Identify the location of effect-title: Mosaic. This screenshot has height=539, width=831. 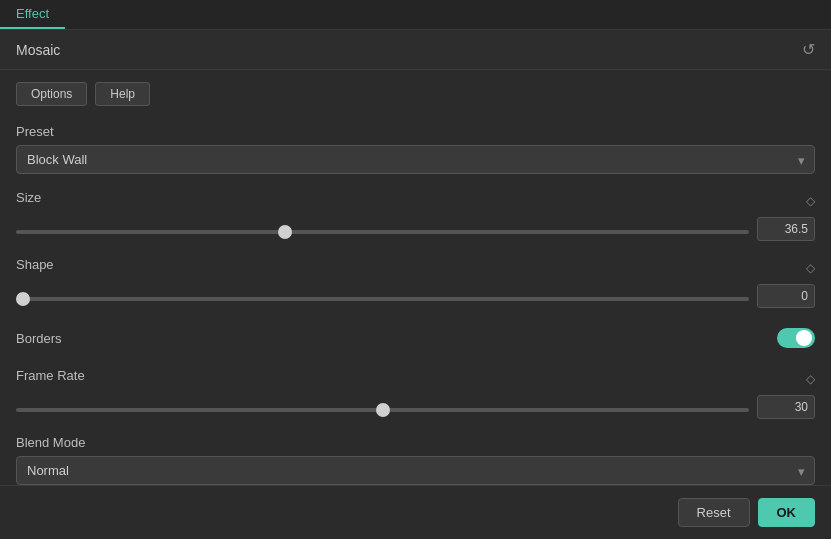
(38, 50).